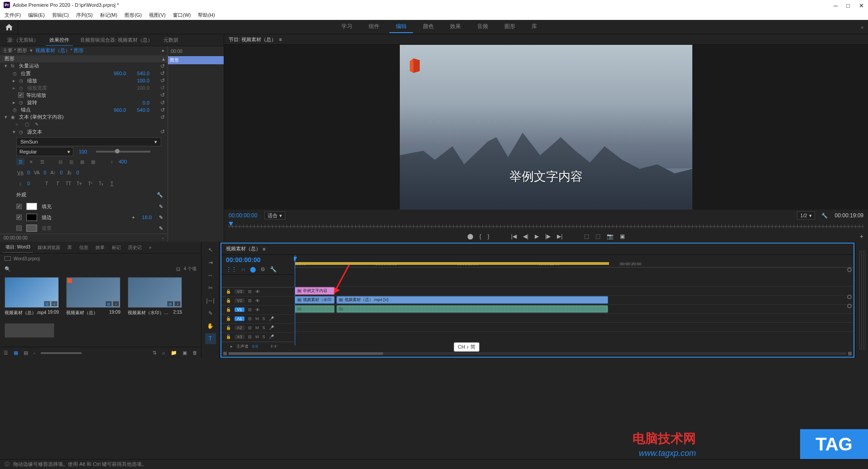 This screenshot has height=469, width=868. I want to click on track-a3-label: A3, so click(240, 337).